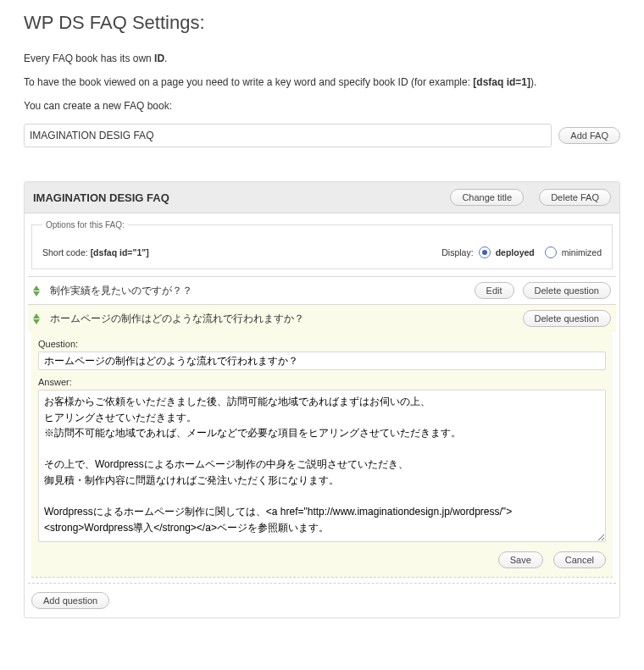 The width and height of the screenshot is (644, 670). What do you see at coordinates (486, 197) in the screenshot?
I see `change-title-button: Change title` at bounding box center [486, 197].